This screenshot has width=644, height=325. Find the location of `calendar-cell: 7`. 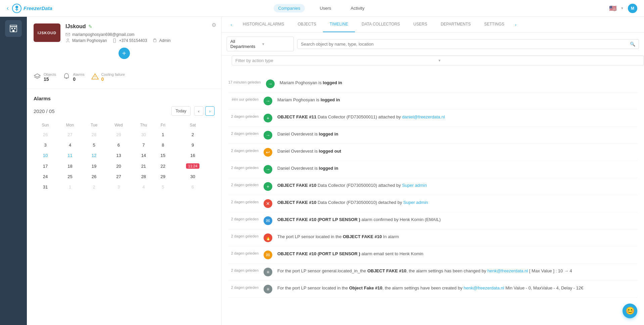

calendar-cell: 7 is located at coordinates (144, 145).